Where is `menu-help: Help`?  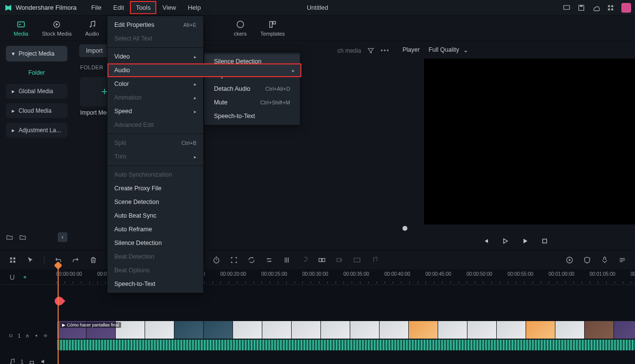 menu-help: Help is located at coordinates (194, 8).